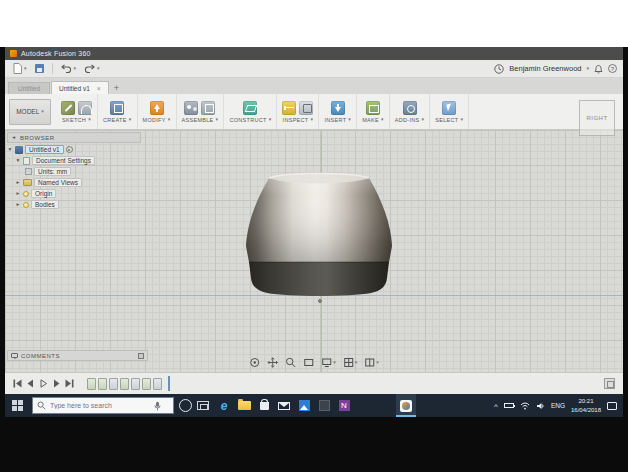 The width and height of the screenshot is (628, 472). Describe the element at coordinates (338, 112) in the screenshot. I see `ribbon-group-insert: INSERT▾` at that location.